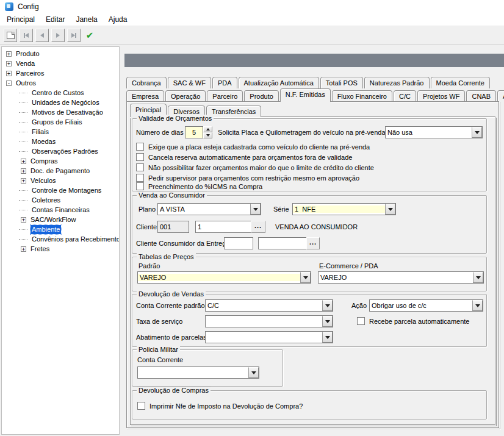 Image resolution: width=504 pixels, height=436 pixels. What do you see at coordinates (199, 132) in the screenshot?
I see `numero-dias-spinner: 5` at bounding box center [199, 132].